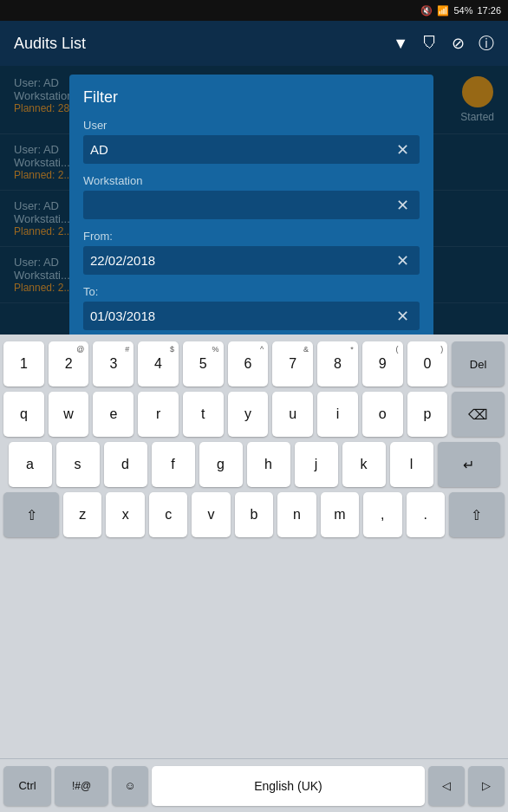  What do you see at coordinates (69, 364) in the screenshot?
I see `key-2: @2` at bounding box center [69, 364].